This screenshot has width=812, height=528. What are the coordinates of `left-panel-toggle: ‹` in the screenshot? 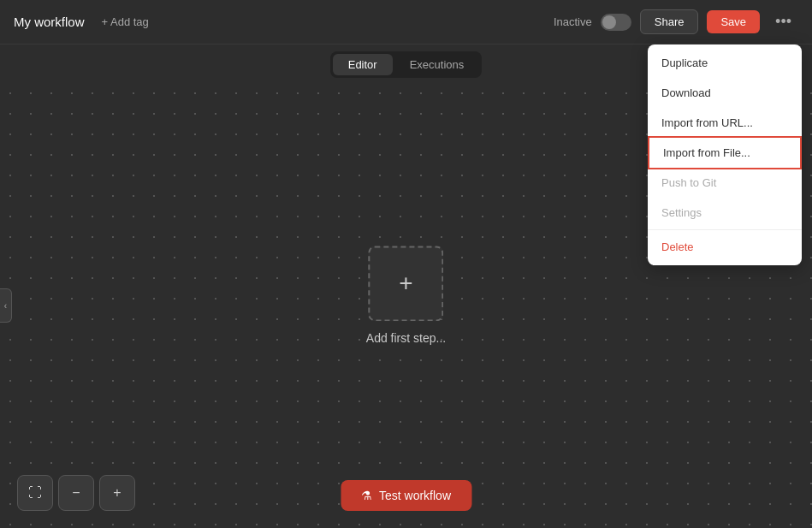 It's located at (6, 306).